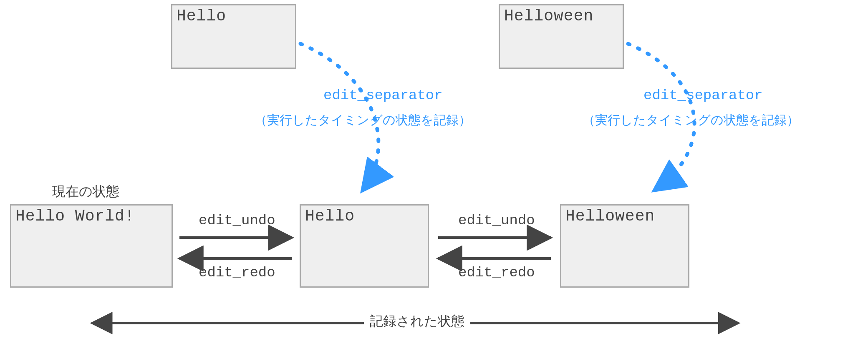 Image resolution: width=868 pixels, height=346 pixels. What do you see at coordinates (75, 216) in the screenshot?
I see `state-text: Hello World!` at bounding box center [75, 216].